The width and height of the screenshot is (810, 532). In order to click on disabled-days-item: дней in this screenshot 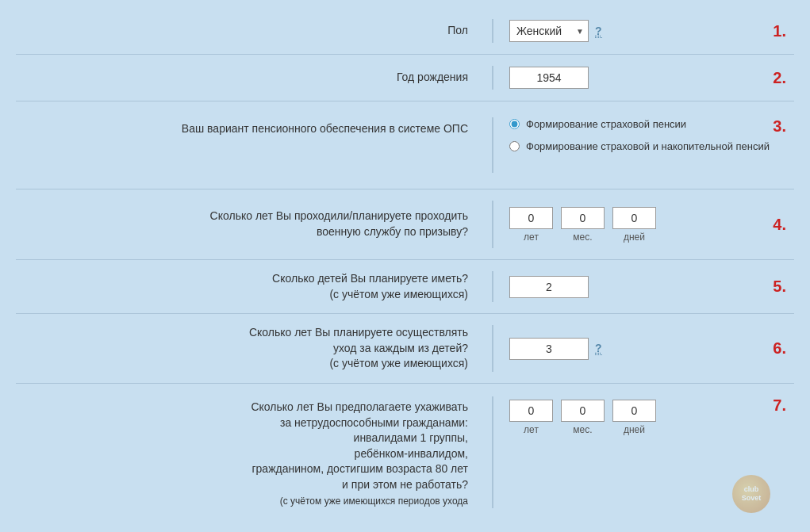, I will do `click(635, 417)`.